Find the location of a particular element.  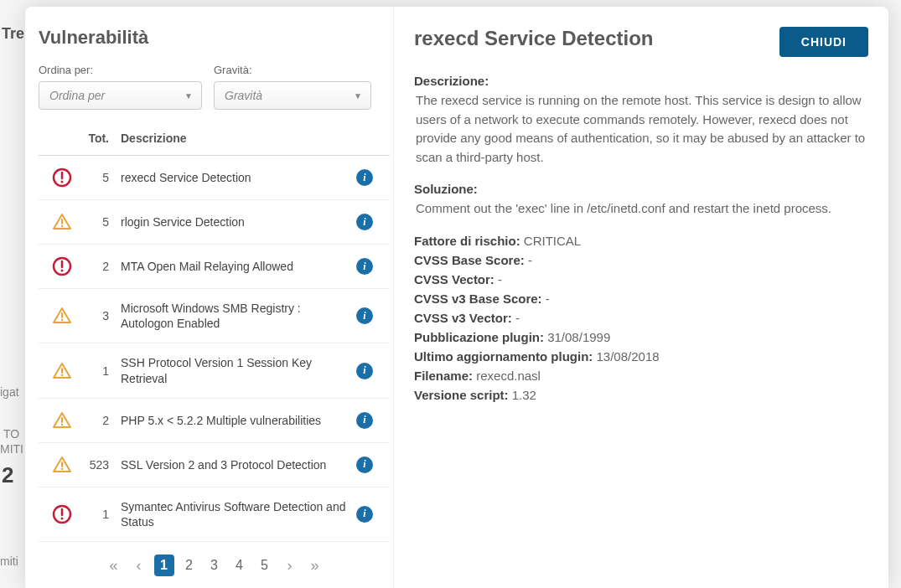

page-last: » is located at coordinates (315, 565).